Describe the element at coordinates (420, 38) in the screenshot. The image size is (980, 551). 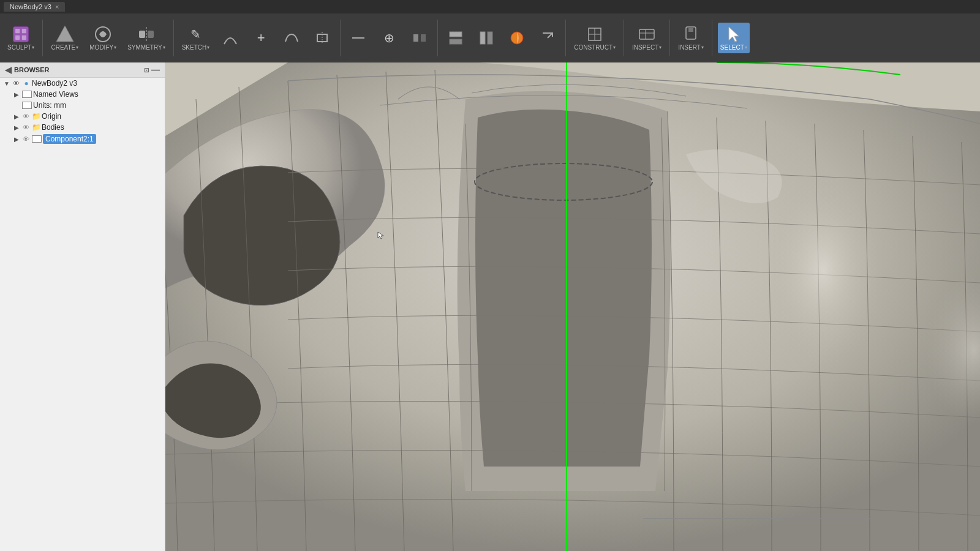
I see `toolbar-mirror` at that location.